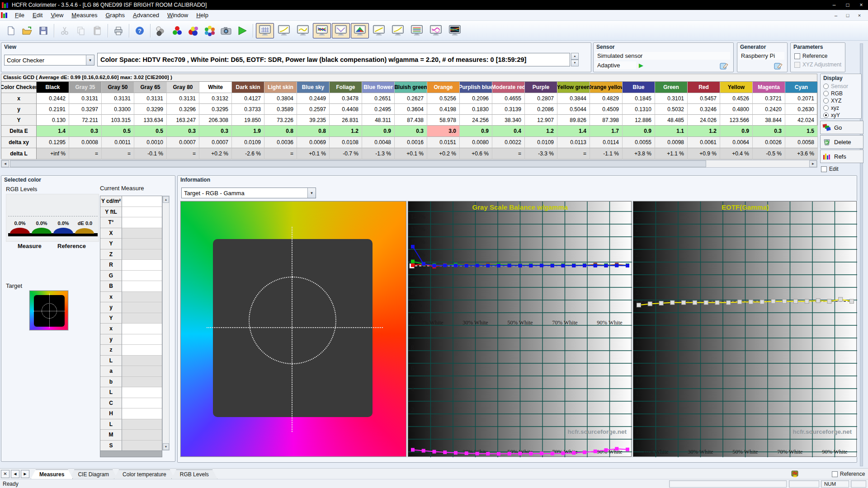 This screenshot has width=868, height=488. What do you see at coordinates (861, 5) in the screenshot?
I see `close-icon: ×` at bounding box center [861, 5].